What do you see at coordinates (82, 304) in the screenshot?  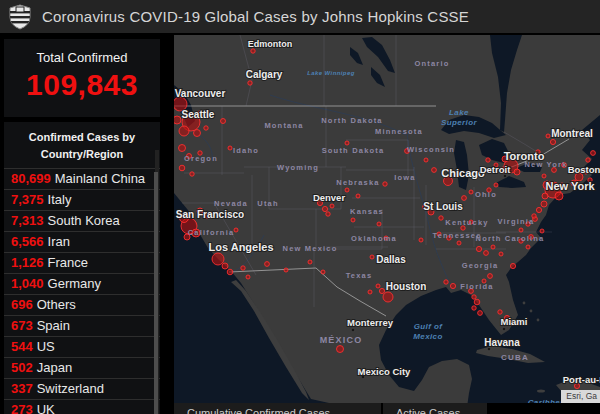 I see `country-row: 696Others` at bounding box center [82, 304].